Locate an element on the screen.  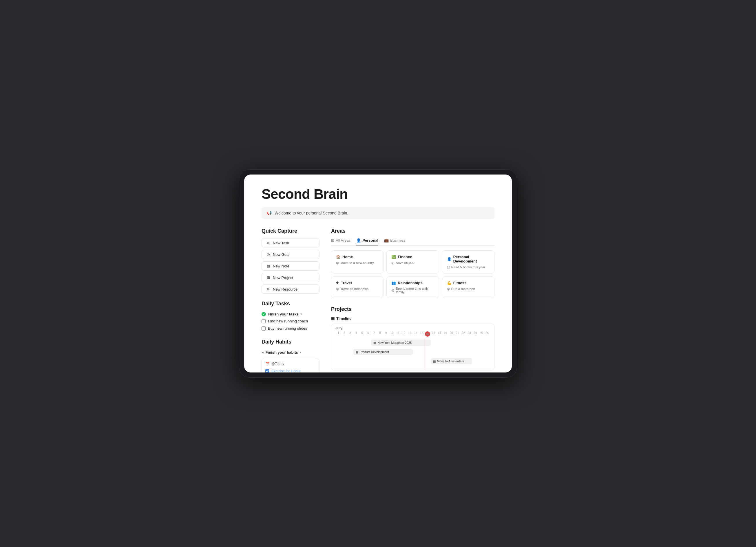
travel-icon: ✈ is located at coordinates (338, 283).